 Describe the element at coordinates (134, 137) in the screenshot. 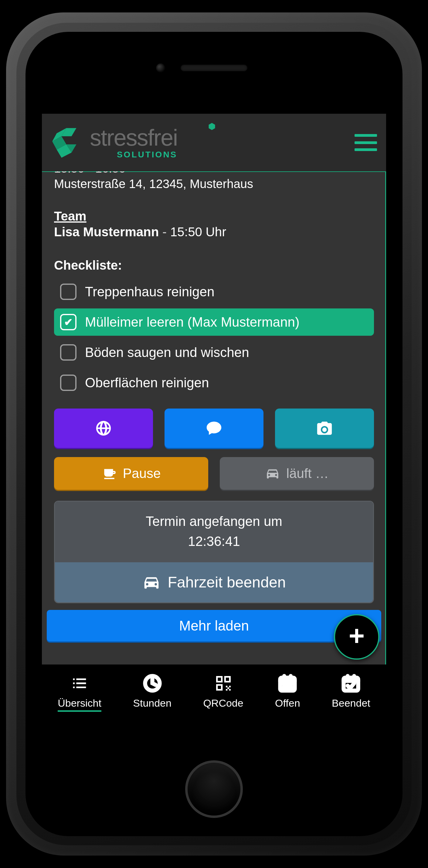

I see `brand-name: stressfrei` at that location.